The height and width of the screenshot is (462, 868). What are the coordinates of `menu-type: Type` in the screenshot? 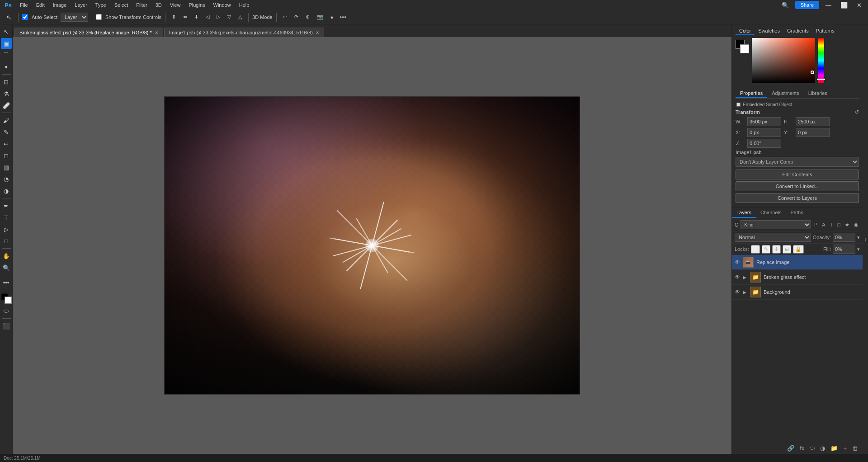 It's located at (101, 5).